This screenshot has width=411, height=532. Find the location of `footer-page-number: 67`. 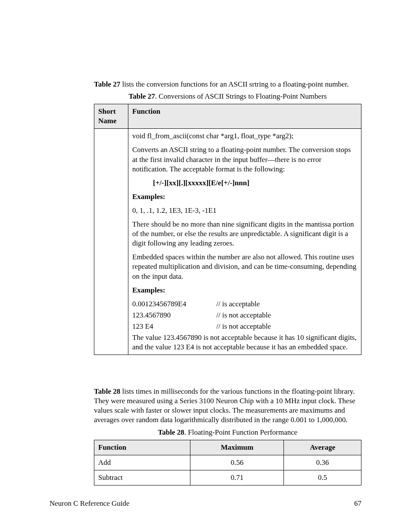

footer-page-number: 67 is located at coordinates (358, 504).